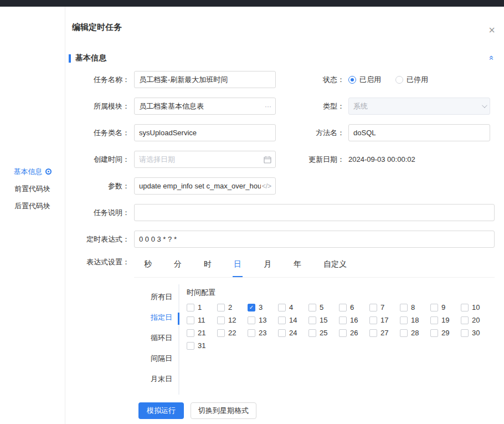 This screenshot has width=504, height=424. I want to click on day-checkbox-24: 24, so click(294, 333).